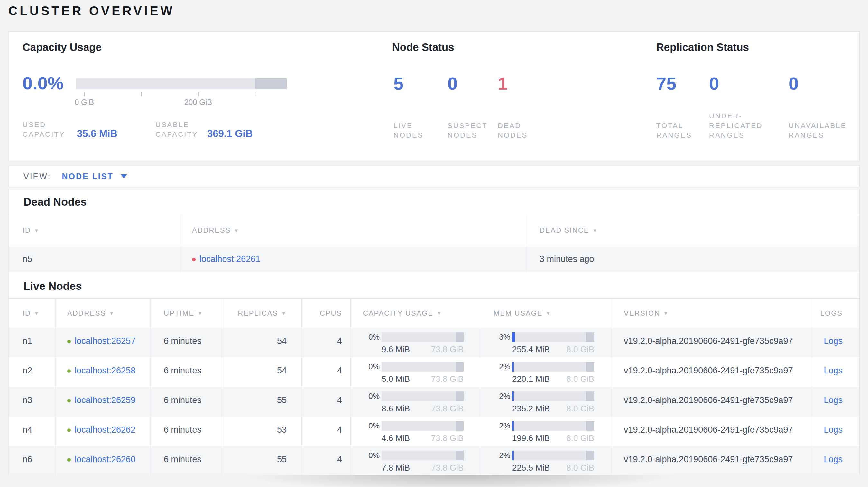 The height and width of the screenshot is (487, 868). What do you see at coordinates (749, 107) in the screenshot?
I see `stat-block: 0 UNDER- REPLICATED RANGES` at bounding box center [749, 107].